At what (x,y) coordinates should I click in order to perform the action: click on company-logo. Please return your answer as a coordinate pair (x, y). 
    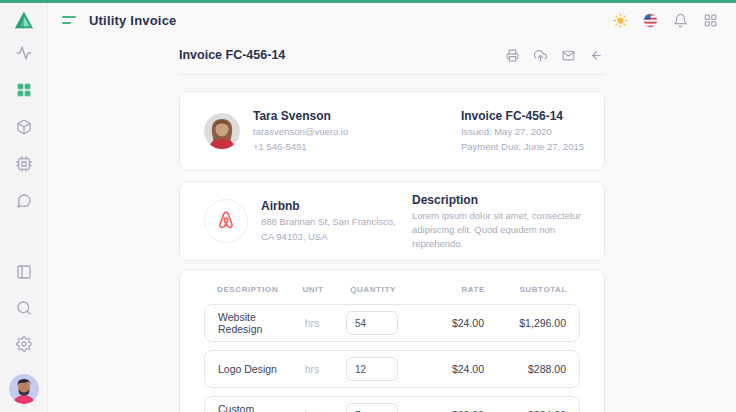
    Looking at the image, I should click on (226, 221).